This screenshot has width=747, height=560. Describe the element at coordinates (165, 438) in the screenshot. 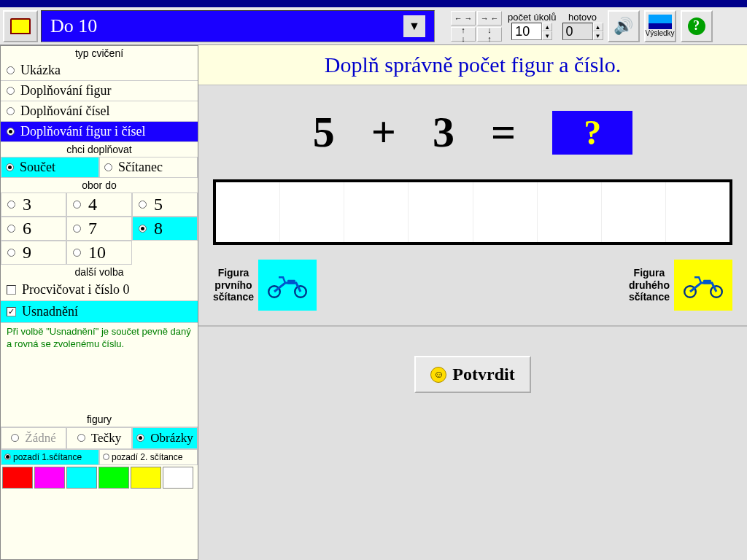

I see `figures-option: Obrázky` at that location.